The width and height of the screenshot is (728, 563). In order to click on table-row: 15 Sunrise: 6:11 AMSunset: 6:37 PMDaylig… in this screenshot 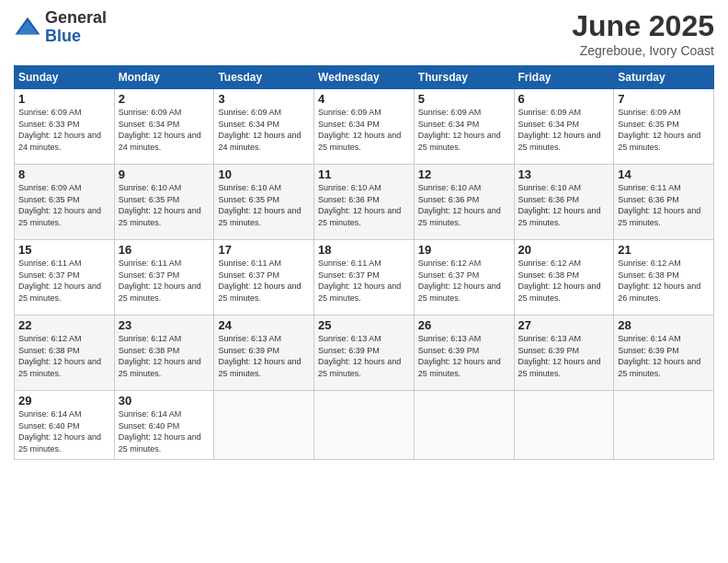, I will do `click(64, 278)`.